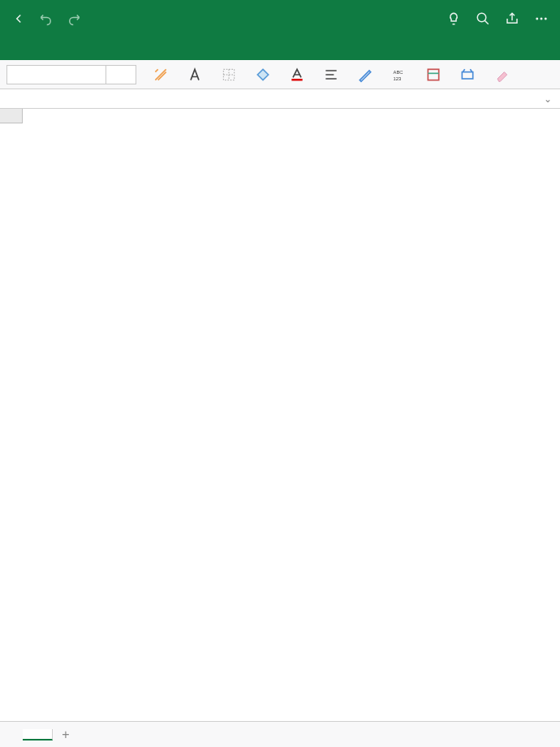  What do you see at coordinates (548, 99) in the screenshot?
I see `chevron-down-icon: ⌄` at bounding box center [548, 99].